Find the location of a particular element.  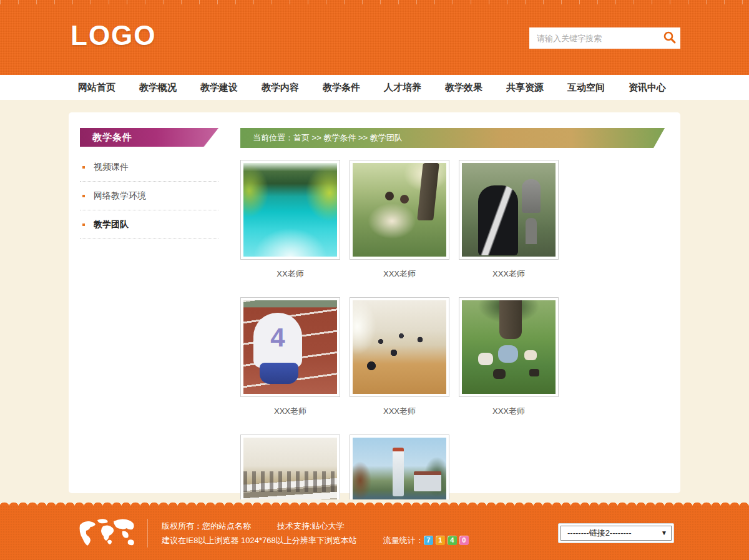

sidebar-item-2: 网络教学环境 is located at coordinates (149, 196).